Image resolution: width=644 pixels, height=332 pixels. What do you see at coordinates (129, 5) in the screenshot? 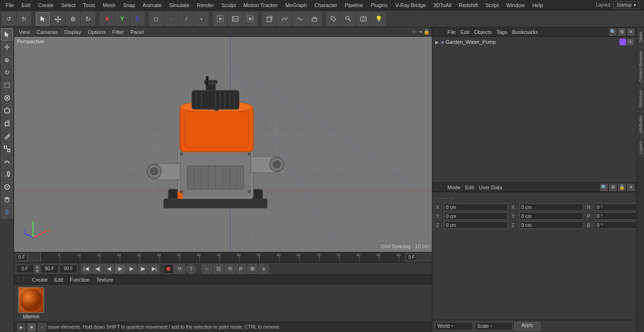
I see `menu-snap: Snap` at bounding box center [129, 5].